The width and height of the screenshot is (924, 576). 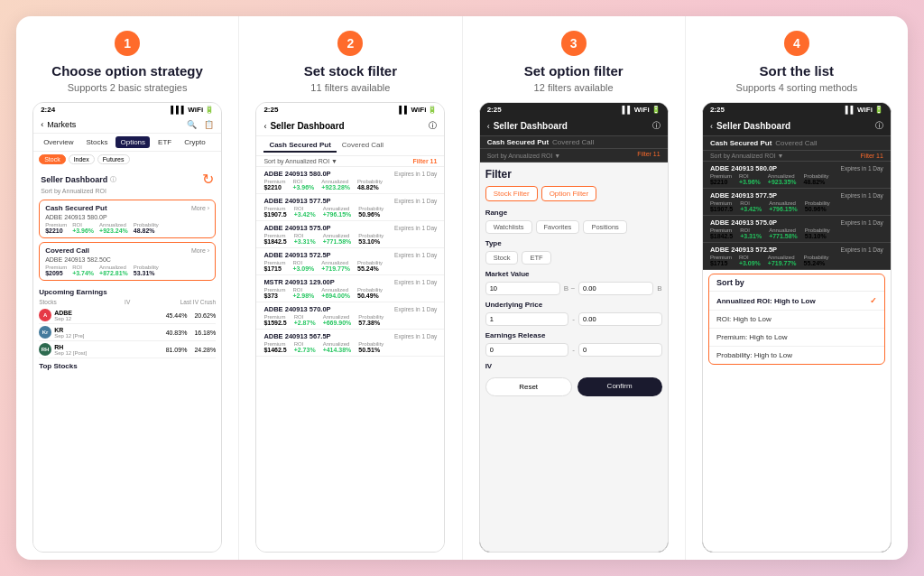 I want to click on phone4-sort-text: Sort by Annualized ROI ▼, so click(x=747, y=155).